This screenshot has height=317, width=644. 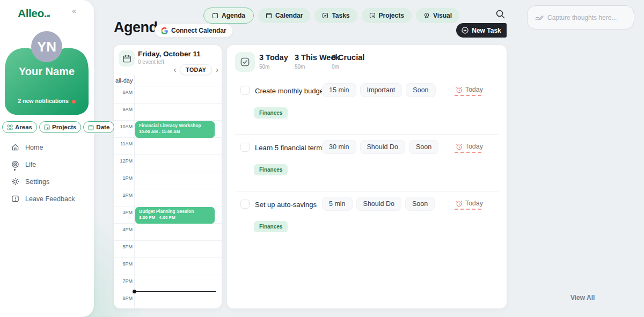 What do you see at coordinates (274, 61) in the screenshot?
I see `stat-today: 3 Today 50m` at bounding box center [274, 61].